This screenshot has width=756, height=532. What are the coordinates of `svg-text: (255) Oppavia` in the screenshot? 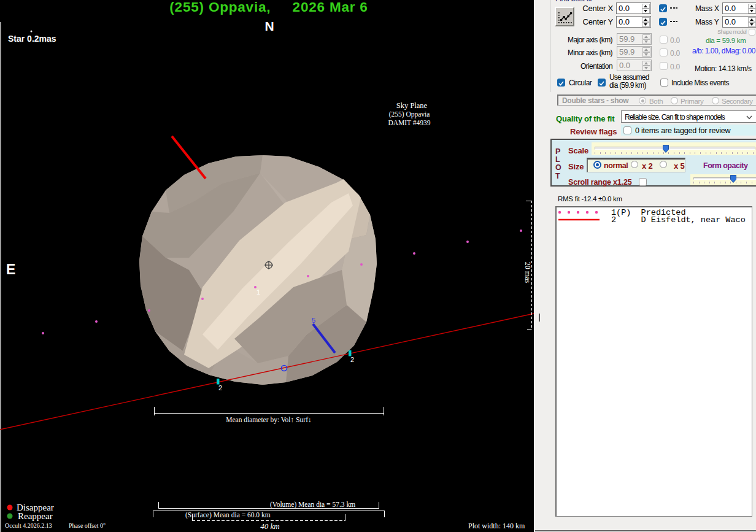 It's located at (410, 114).